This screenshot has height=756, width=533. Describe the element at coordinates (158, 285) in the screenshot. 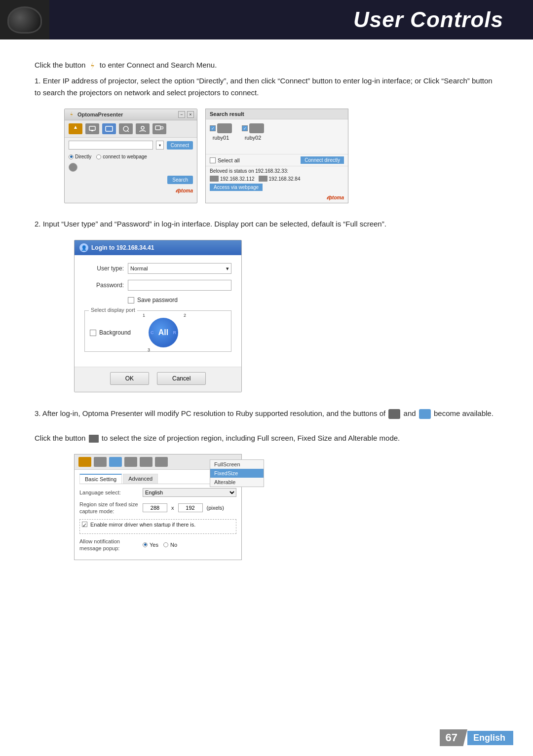

I see `password-row: Password:` at that location.